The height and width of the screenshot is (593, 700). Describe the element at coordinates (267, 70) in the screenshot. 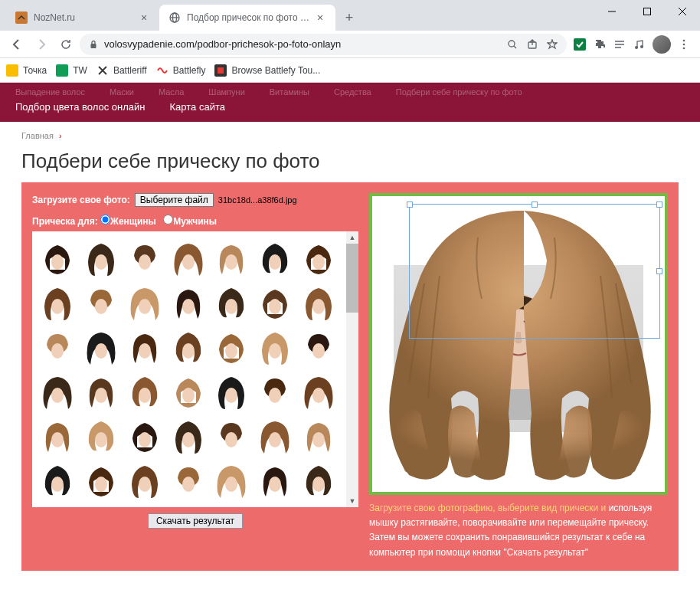

I see `bookmark-item: Browse Battlefy Tou...` at that location.